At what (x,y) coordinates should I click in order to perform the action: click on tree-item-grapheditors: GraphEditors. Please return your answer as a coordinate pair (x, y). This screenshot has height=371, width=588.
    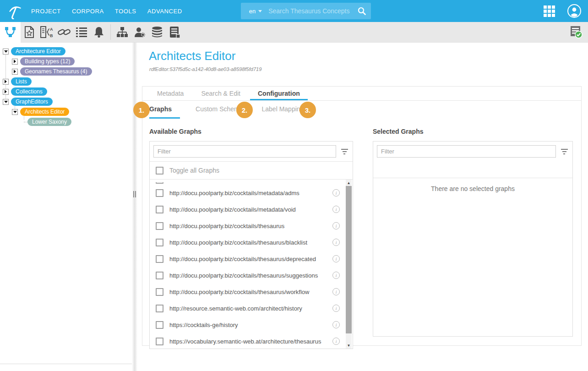
    Looking at the image, I should click on (66, 102).